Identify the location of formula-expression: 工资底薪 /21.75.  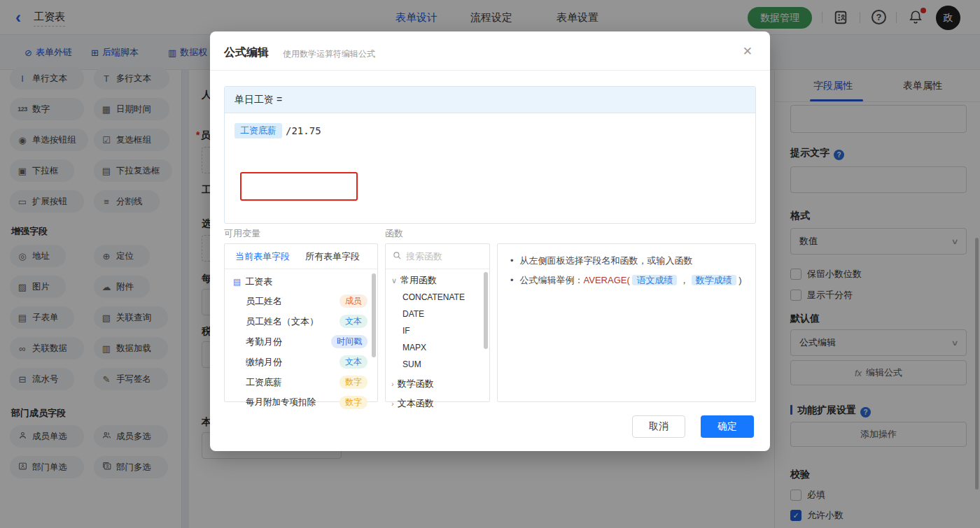
(278, 131).